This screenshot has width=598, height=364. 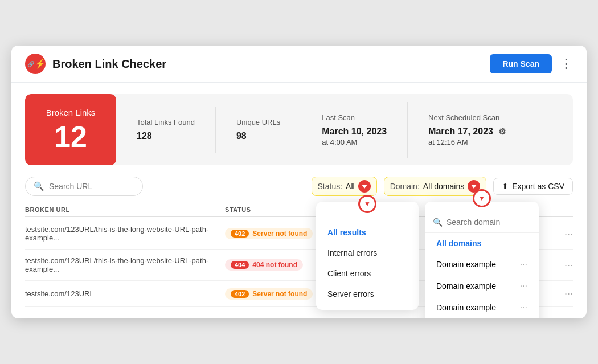 I want to click on row3-more: ···, so click(x=556, y=294).